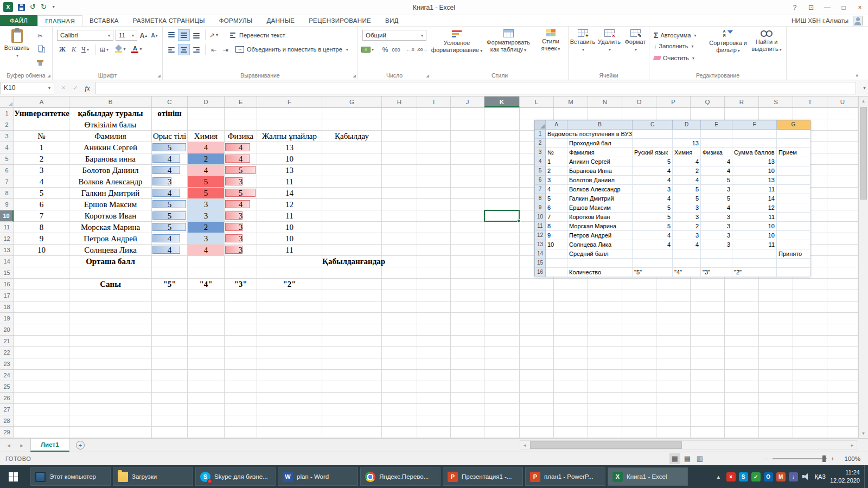  What do you see at coordinates (583, 41) in the screenshot?
I see `insert-cells-button: + Вставить▾` at bounding box center [583, 41].